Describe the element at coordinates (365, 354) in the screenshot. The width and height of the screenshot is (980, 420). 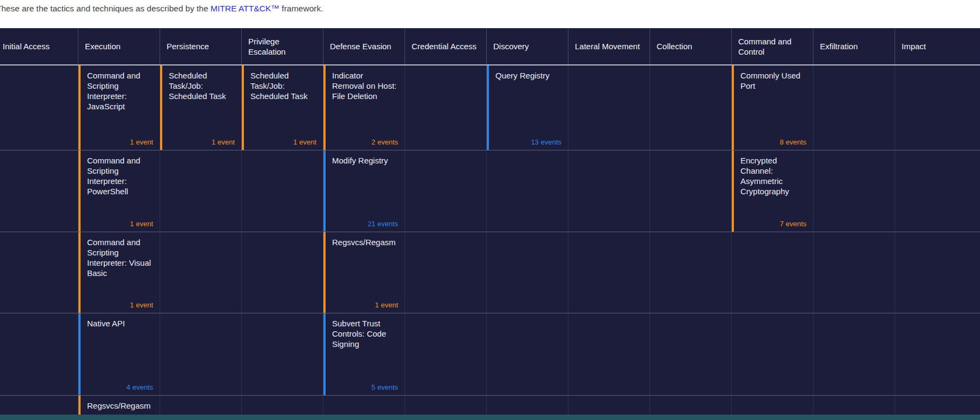
I see `technique-cell: Subvert Trust Controls: Code Signing5 ev…` at that location.